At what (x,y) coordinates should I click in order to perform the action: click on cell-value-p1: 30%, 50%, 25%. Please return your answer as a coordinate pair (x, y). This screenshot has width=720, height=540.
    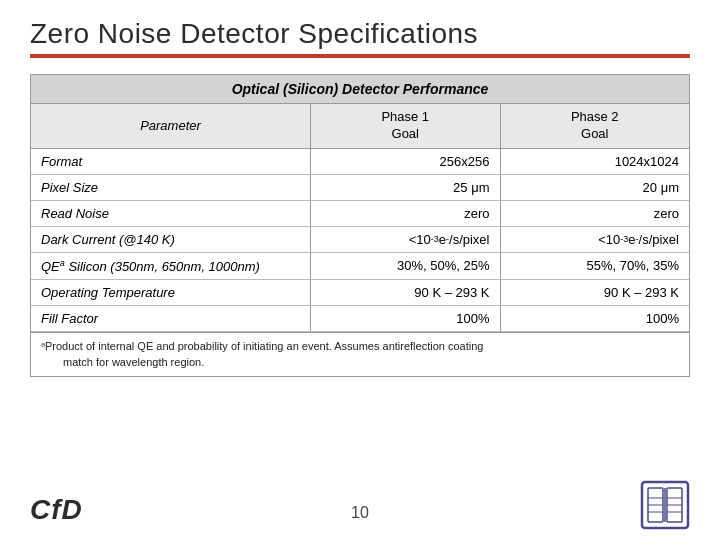
    Looking at the image, I should click on (406, 266).